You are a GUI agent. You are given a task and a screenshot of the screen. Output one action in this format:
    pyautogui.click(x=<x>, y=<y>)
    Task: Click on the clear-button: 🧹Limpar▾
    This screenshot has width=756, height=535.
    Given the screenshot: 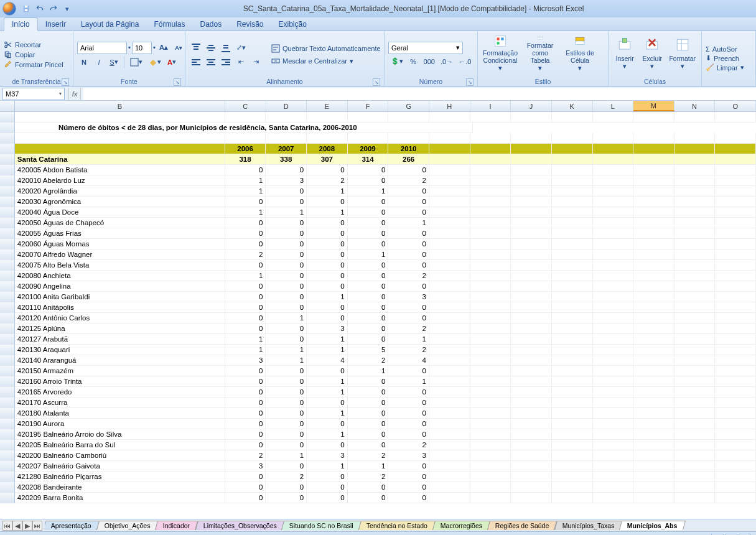 What is the action you would take?
    pyautogui.click(x=729, y=67)
    